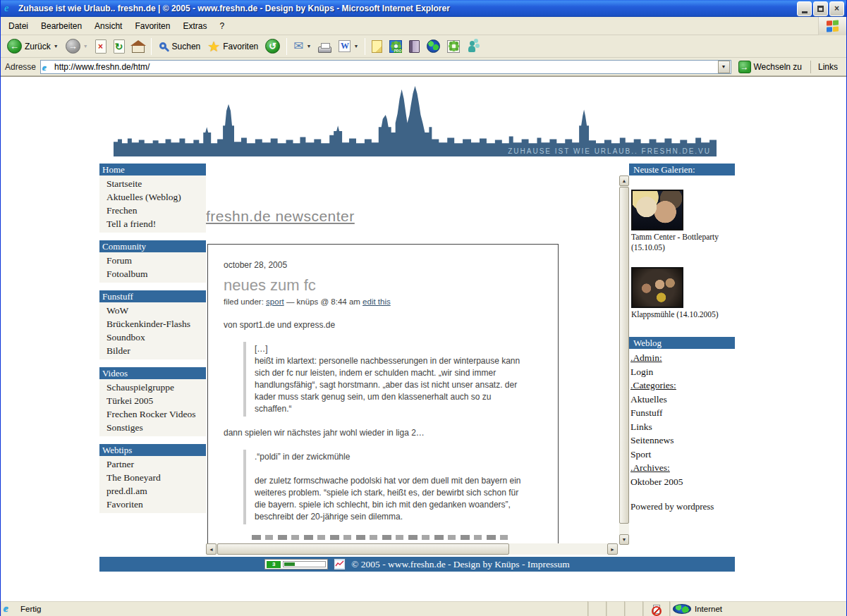 This screenshot has width=847, height=616. I want to click on back-button: ← Zurück ▼, so click(32, 47).